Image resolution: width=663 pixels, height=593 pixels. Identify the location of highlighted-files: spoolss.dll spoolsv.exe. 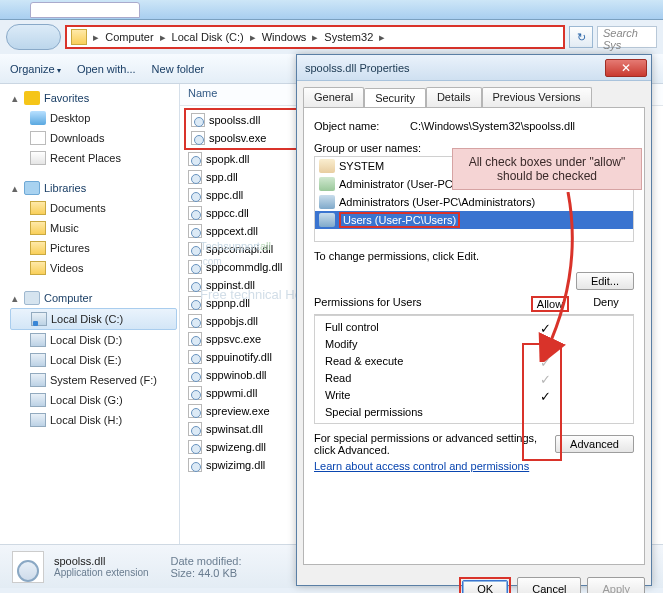
(249, 129).